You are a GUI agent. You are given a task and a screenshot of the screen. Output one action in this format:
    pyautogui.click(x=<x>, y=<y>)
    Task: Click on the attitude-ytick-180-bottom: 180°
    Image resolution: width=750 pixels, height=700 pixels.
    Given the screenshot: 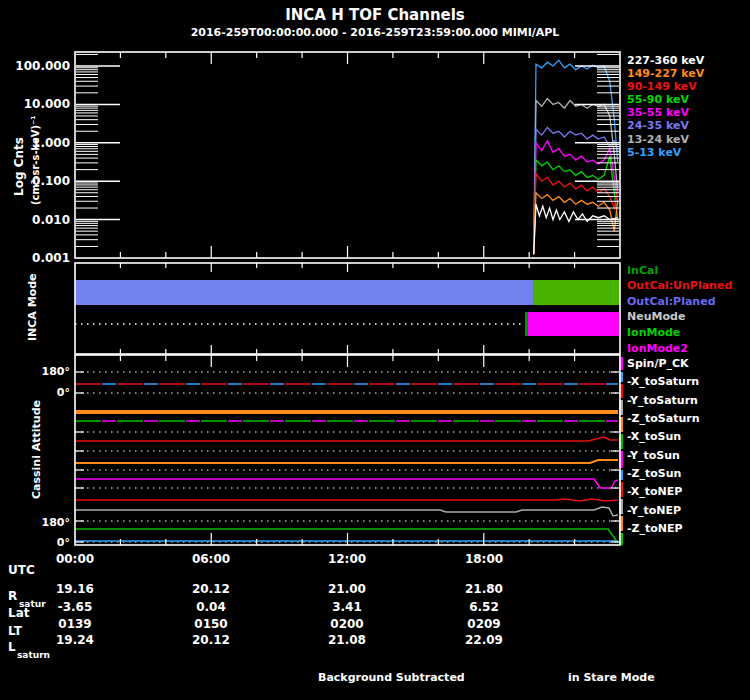 What is the action you would take?
    pyautogui.click(x=42, y=522)
    